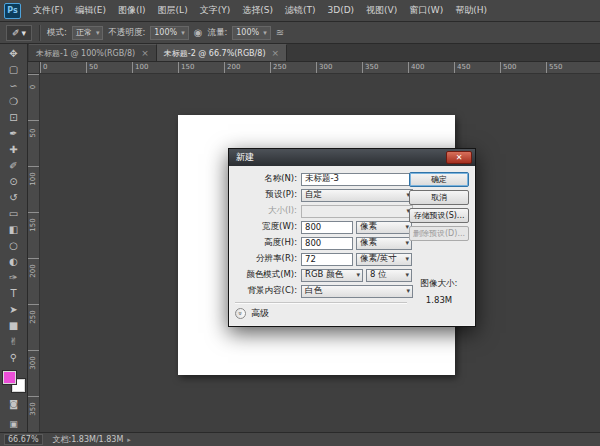 This screenshot has width=600, height=446. What do you see at coordinates (90, 10) in the screenshot?
I see `menu-item: 编辑(E)` at bounding box center [90, 10].